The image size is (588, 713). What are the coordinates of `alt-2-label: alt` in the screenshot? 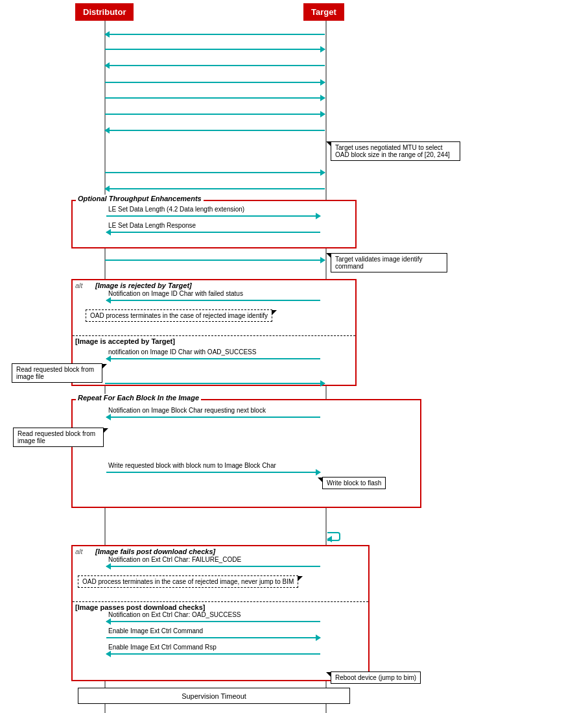 It's located at (79, 551).